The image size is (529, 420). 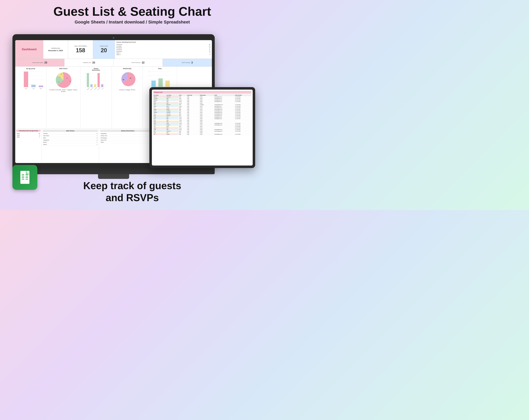 I want to click on table-cell: Olive, so click(x=160, y=114).